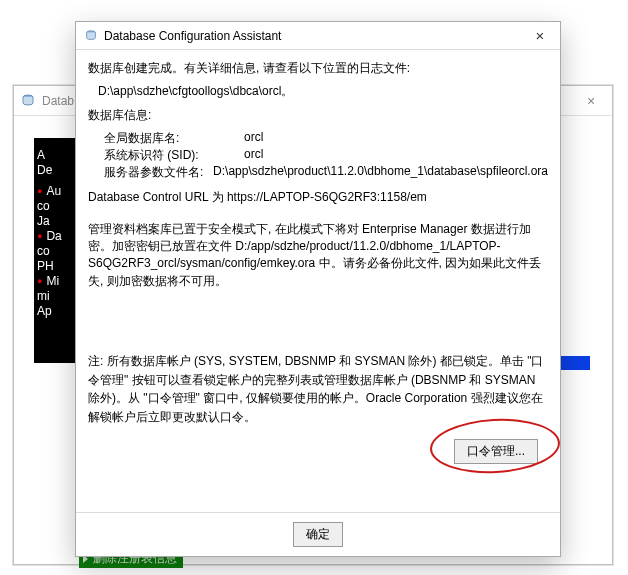 The height and width of the screenshot is (575, 628). Describe the element at coordinates (318, 534) in the screenshot. I see `ok-button: 确定` at that location.